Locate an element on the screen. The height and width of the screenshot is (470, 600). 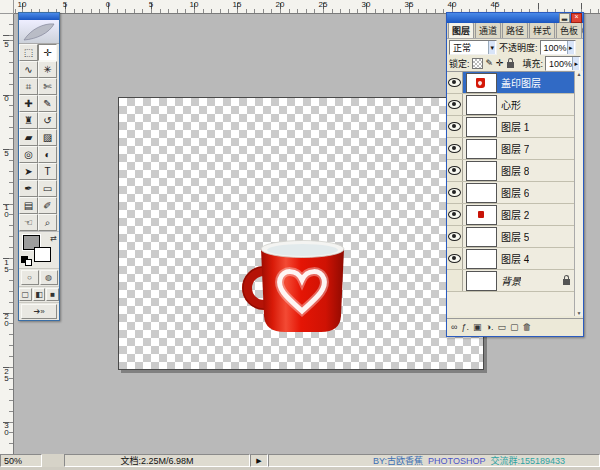
tool-type: T is located at coordinates (48, 172).